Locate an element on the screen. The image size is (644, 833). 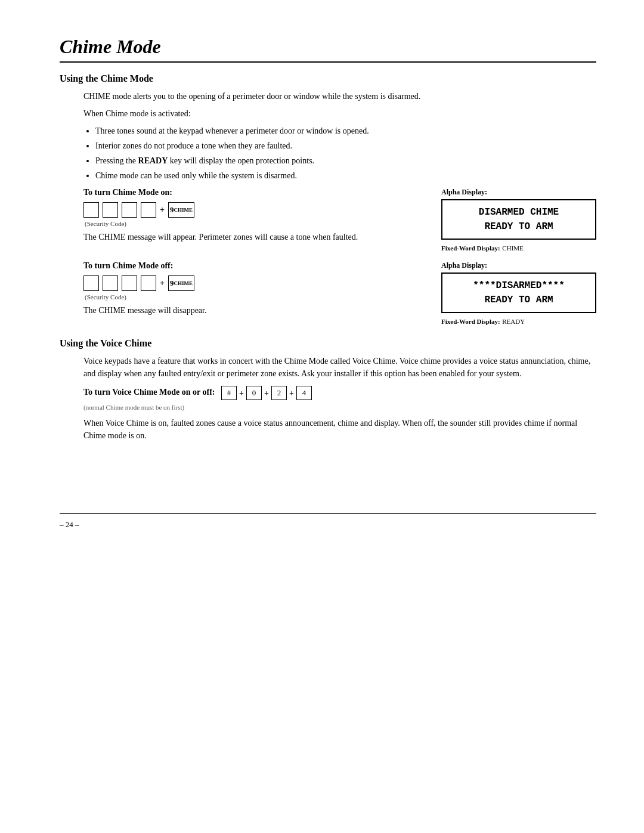
zero-key: 0 is located at coordinates (254, 393).